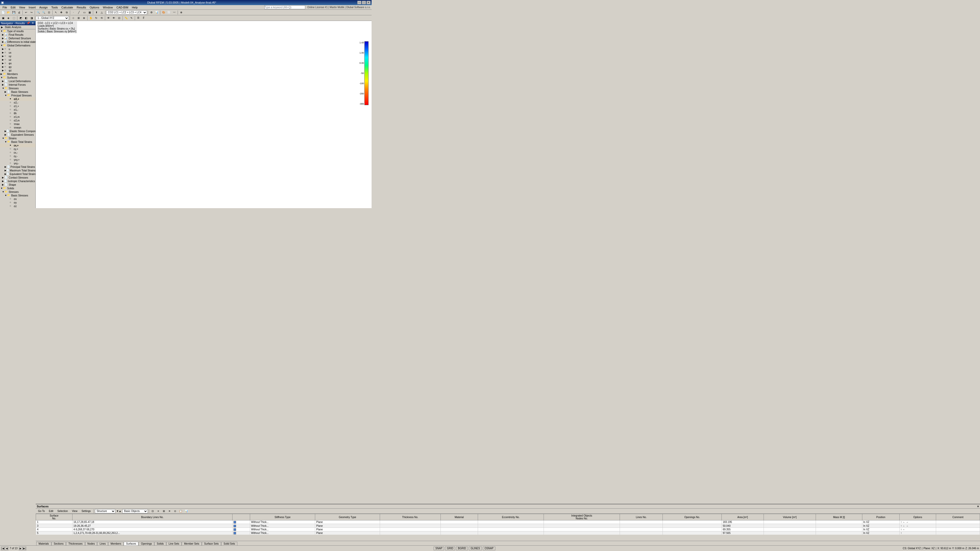 The width and height of the screenshot is (980, 551). I want to click on view-top: ⬚, so click(14, 18).